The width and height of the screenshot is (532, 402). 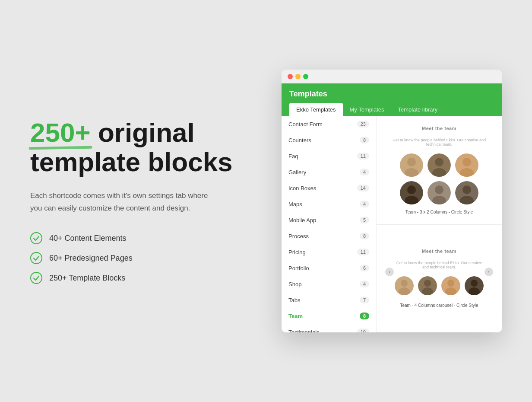 I want to click on subtitle: Each shortcode comes with it's own setti…, so click(x=123, y=202).